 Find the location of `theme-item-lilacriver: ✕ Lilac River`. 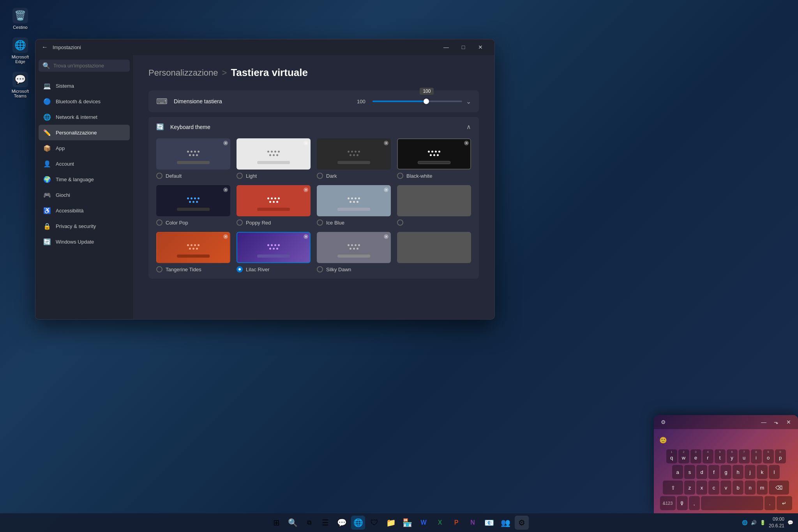

theme-item-lilacriver: ✕ Lilac River is located at coordinates (274, 252).